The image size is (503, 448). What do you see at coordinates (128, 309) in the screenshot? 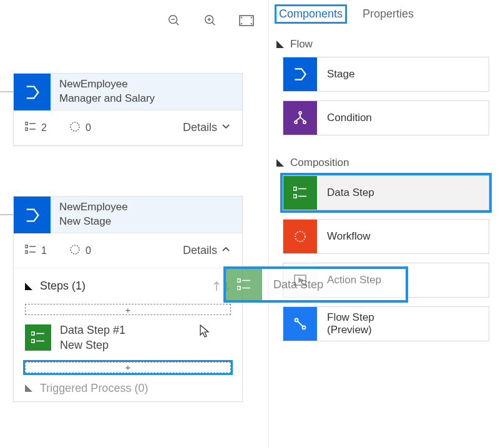
I see `drop-slot: +` at bounding box center [128, 309].